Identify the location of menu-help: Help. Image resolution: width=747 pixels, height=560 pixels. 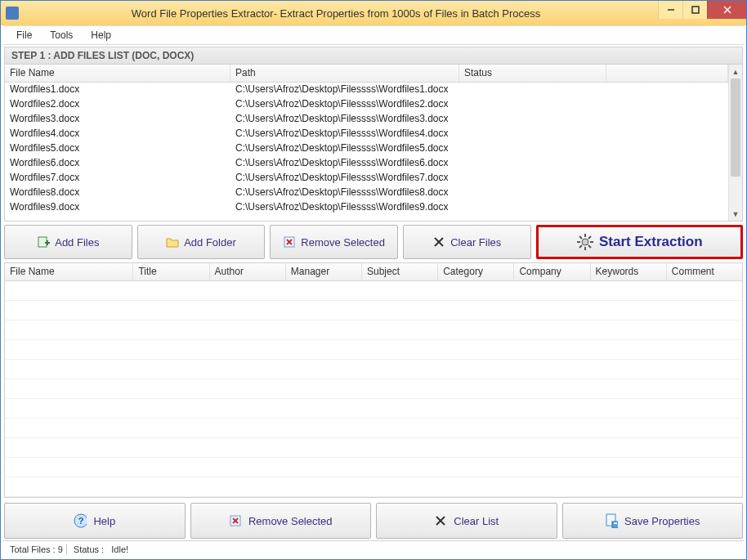
(101, 35).